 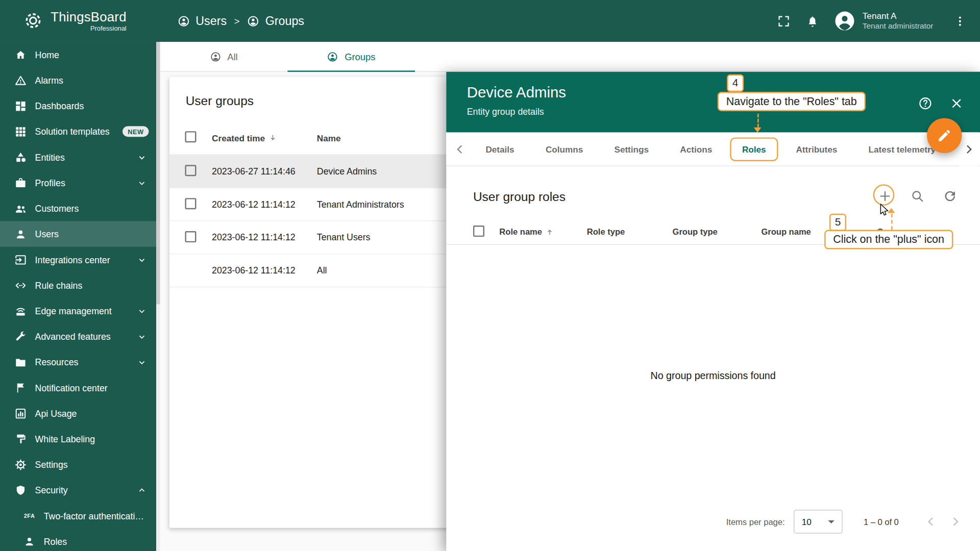 I want to click on top-bar: ThingsBoard Professional Users > Groups …, so click(x=490, y=21).